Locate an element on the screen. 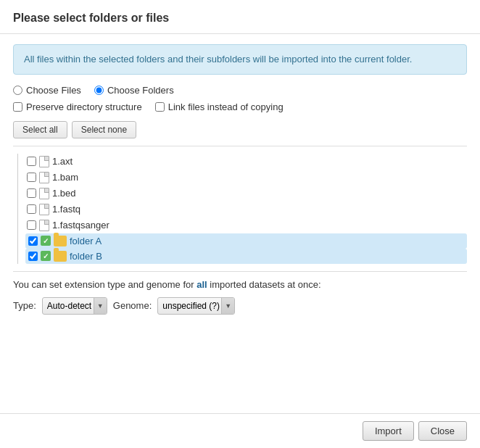 The height and width of the screenshot is (448, 480). type-row: Type: Auto-detect Text Binary ▼ Genome: … is located at coordinates (240, 306).